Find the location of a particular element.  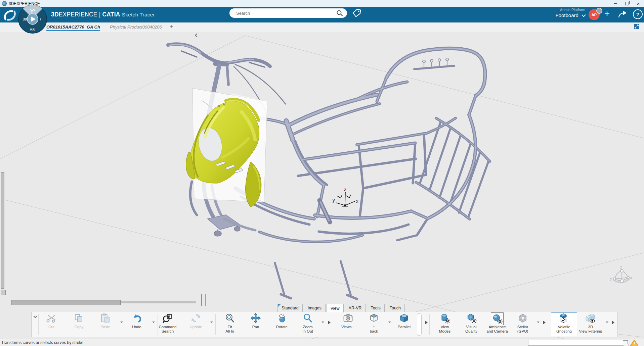

document-tab-active: OR01015AAC2770_GA Ch is located at coordinates (73, 27).